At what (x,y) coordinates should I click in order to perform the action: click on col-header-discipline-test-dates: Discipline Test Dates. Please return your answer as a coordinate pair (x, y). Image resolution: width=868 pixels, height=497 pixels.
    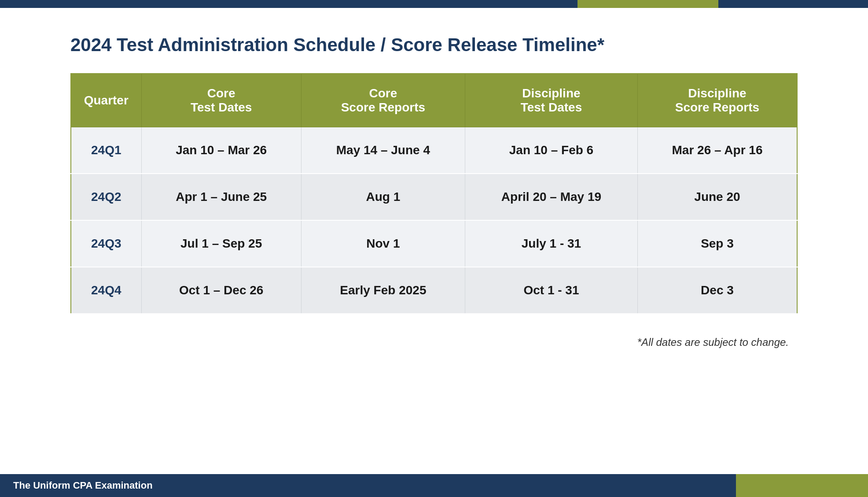
    Looking at the image, I should click on (551, 100).